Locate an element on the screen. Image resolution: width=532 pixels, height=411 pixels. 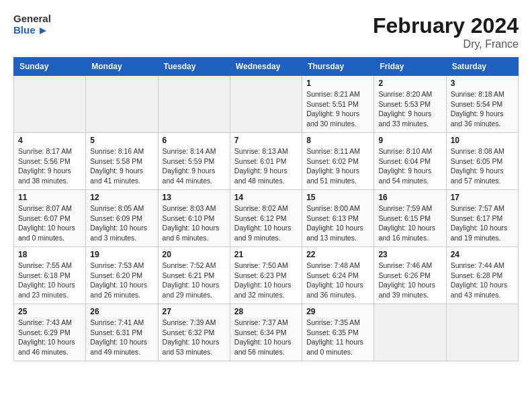
table-row: 5Sunrise: 8:16 AM Sunset: 5:58 PM Daylig… is located at coordinates (122, 161).